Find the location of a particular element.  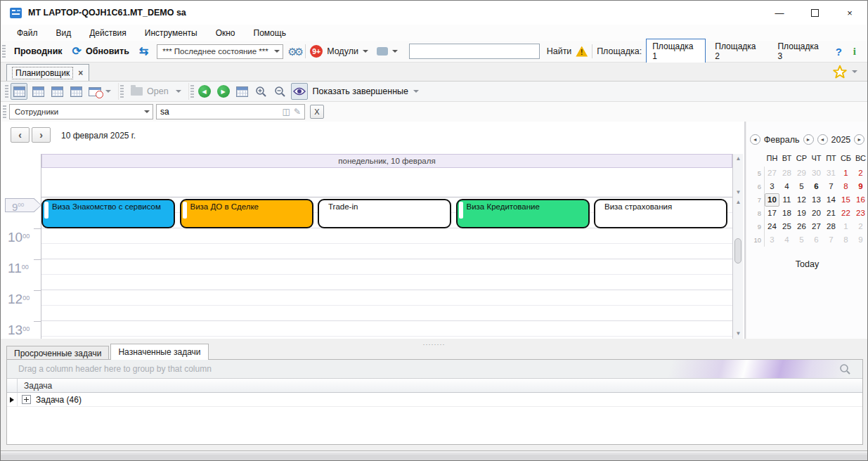

calendar-day: 30 is located at coordinates (817, 173).